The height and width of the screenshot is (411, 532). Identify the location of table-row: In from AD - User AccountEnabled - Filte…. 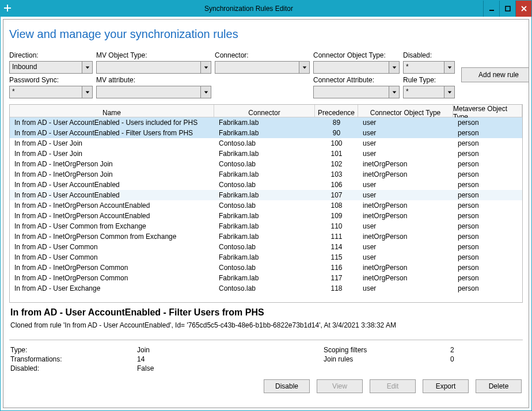
(266, 133).